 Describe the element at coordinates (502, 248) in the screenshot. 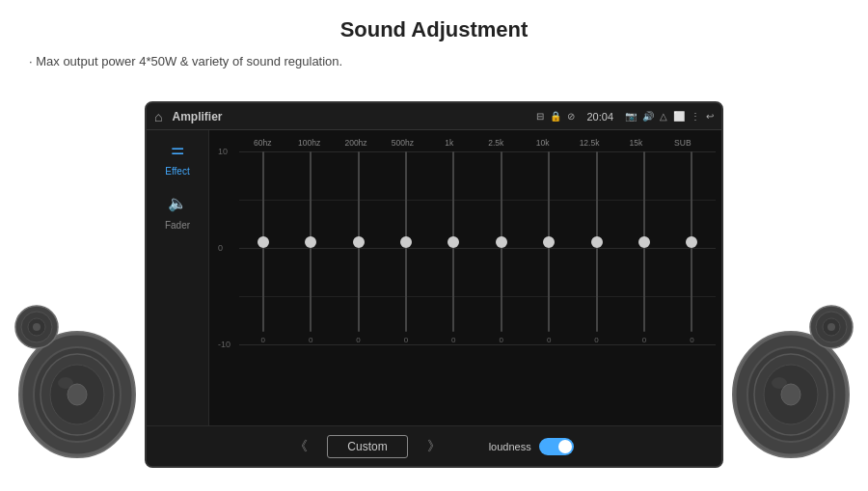

I see `slider-2k5: 0` at that location.